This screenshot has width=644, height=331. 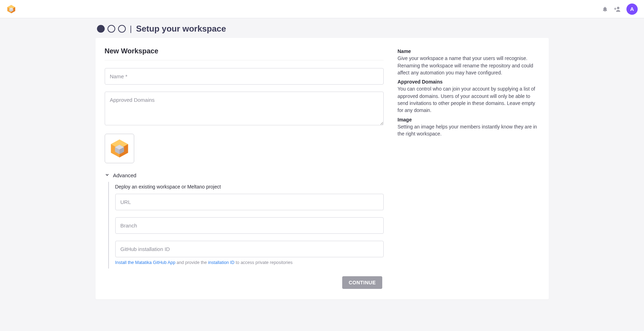 What do you see at coordinates (249, 225) in the screenshot?
I see `branch-input` at bounding box center [249, 225].